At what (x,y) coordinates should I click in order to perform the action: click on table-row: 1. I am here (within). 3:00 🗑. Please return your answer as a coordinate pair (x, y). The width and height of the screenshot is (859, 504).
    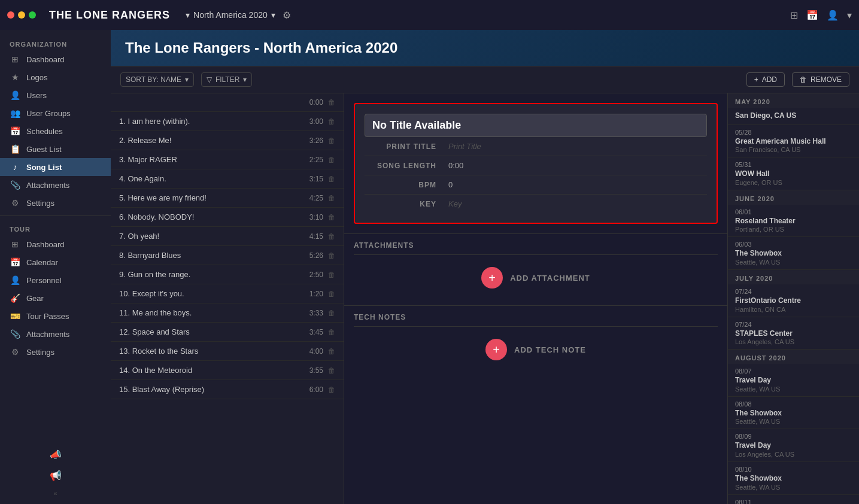
    Looking at the image, I should click on (227, 122).